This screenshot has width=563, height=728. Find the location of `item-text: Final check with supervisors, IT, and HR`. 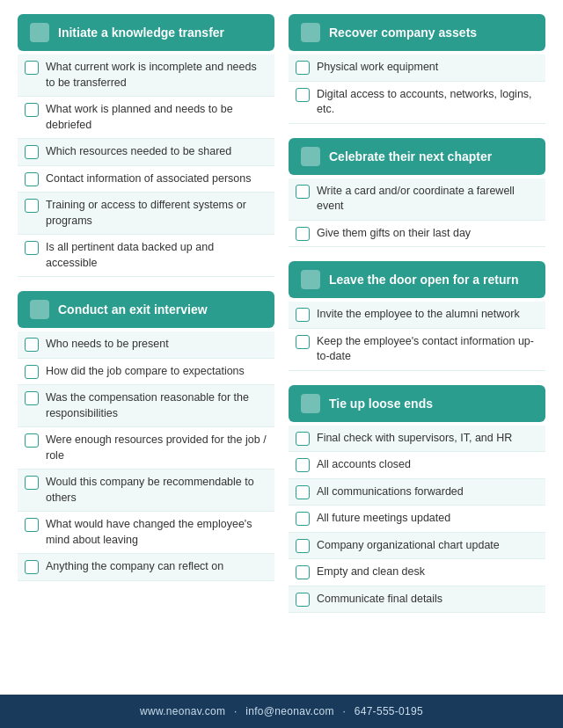

item-text: Final check with supervisors, IT, and HR is located at coordinates (414, 439).